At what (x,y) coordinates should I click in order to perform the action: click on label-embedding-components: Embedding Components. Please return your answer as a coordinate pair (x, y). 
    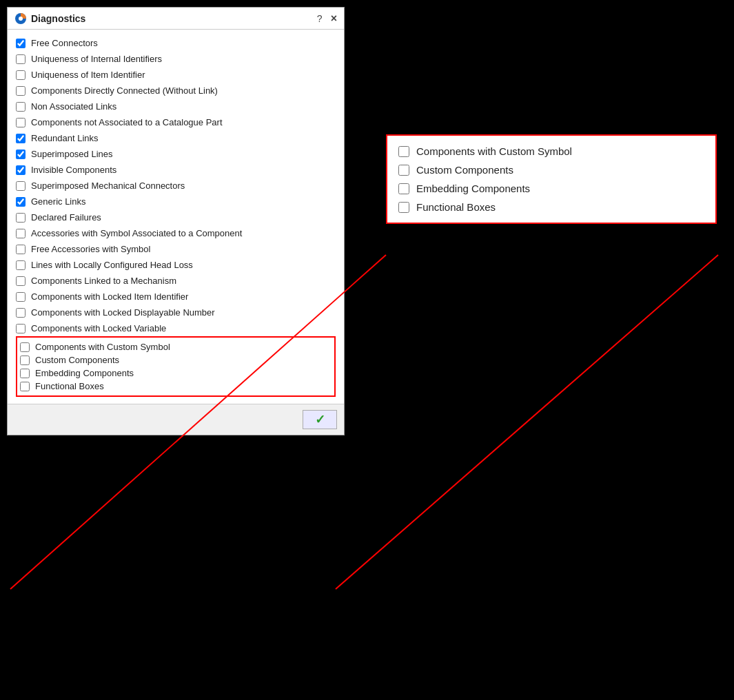
    Looking at the image, I should click on (84, 373).